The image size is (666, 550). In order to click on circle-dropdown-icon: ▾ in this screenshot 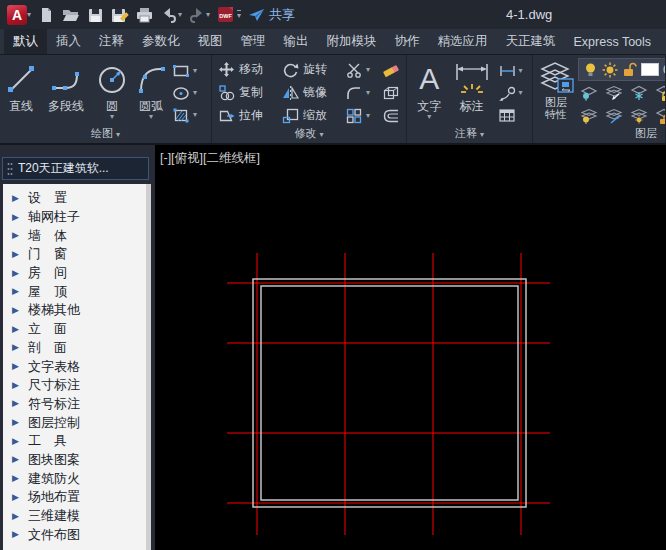, I will do `click(112, 117)`.